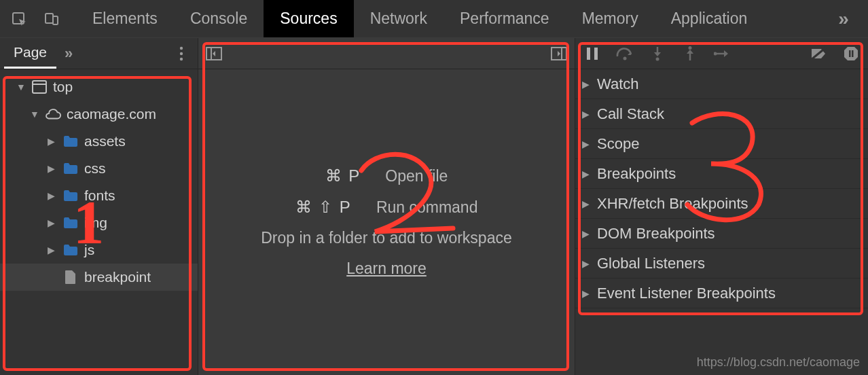 The height and width of the screenshot is (375, 868). Describe the element at coordinates (71, 277) in the screenshot. I see `file-icon` at that location.